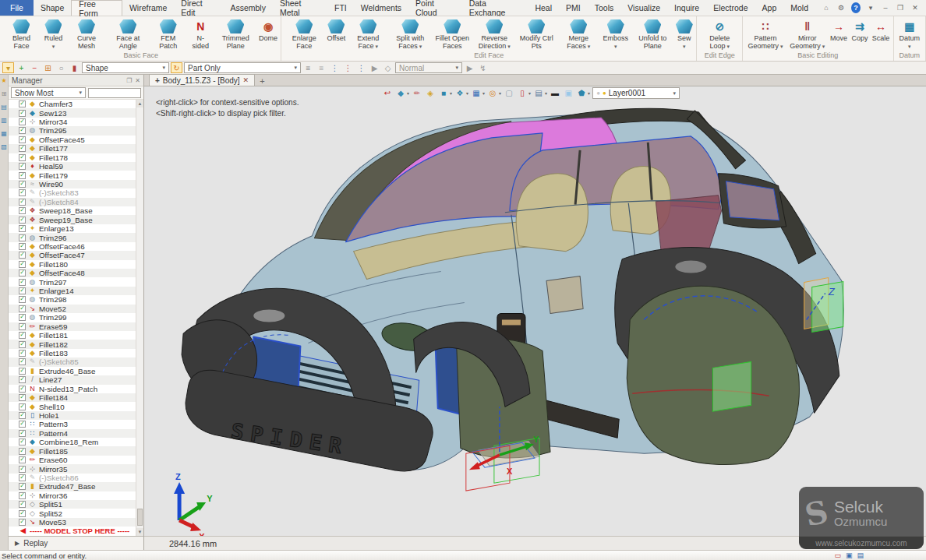 The height and width of the screenshot is (560, 926). I want to click on ribbon-button-trimmed-plane: Trimmed Plane, so click(235, 33).